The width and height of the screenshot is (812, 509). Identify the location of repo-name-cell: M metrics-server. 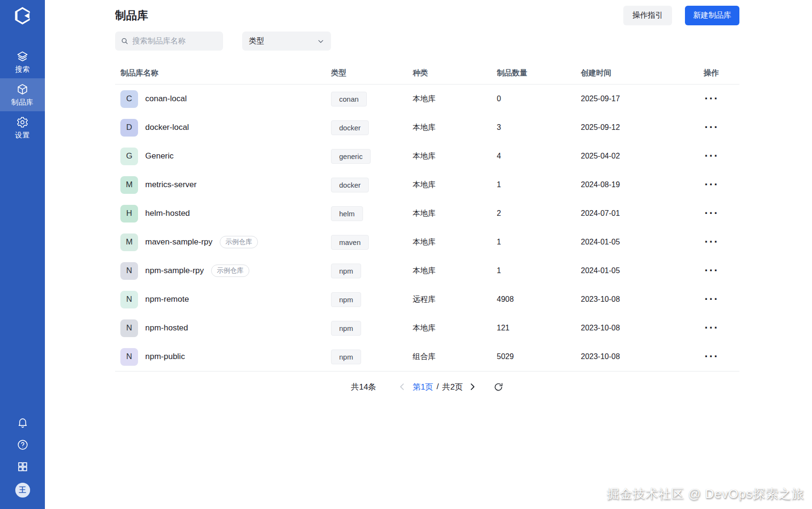
(223, 185).